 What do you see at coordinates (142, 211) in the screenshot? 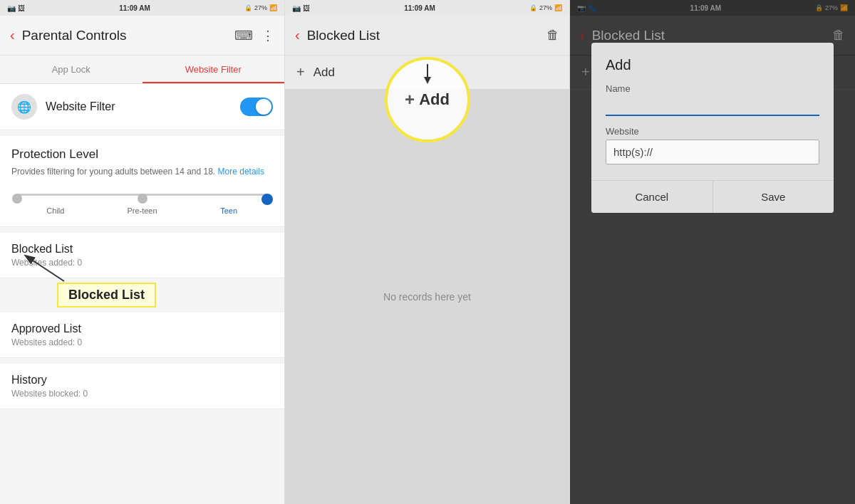
I see `slider-label-preteen: Pre-teen` at bounding box center [142, 211].